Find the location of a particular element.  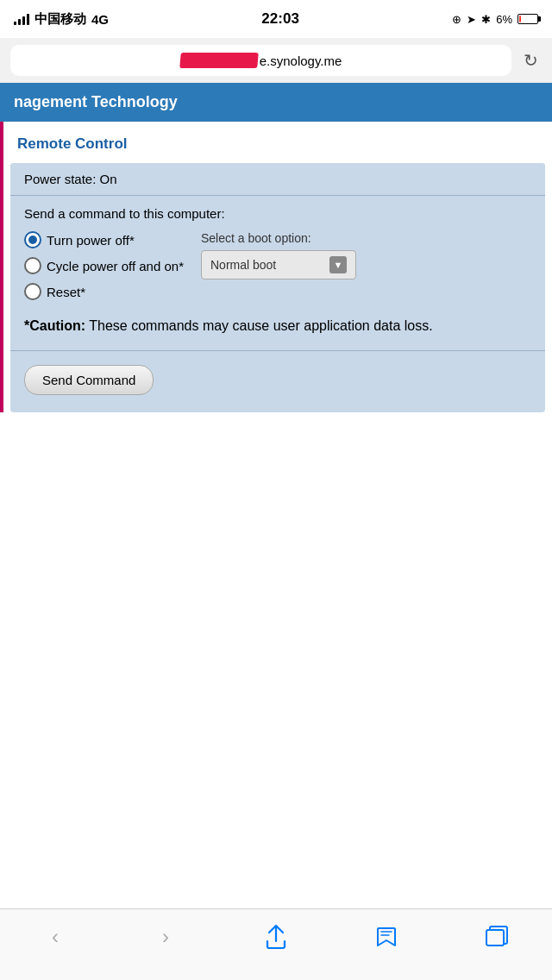

radio-reset: Reset* is located at coordinates (104, 292).